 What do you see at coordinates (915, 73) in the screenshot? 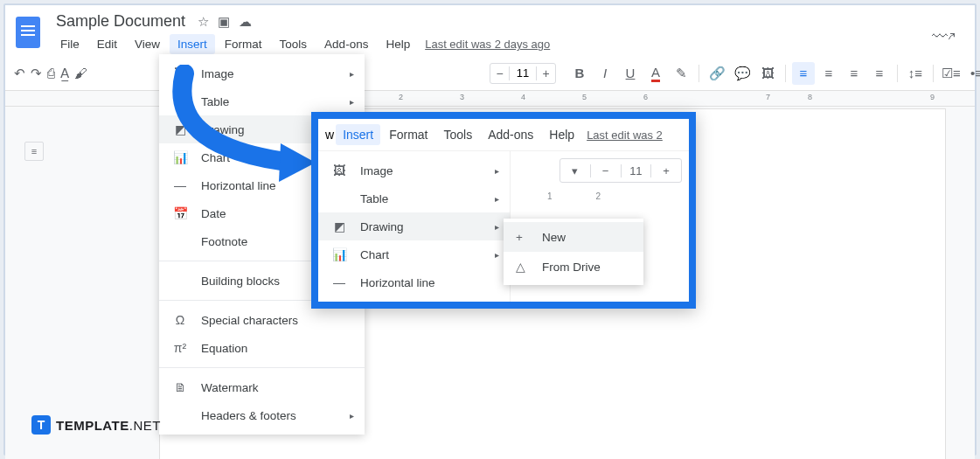
I see `line-spacing-button: ↕≡` at bounding box center [915, 73].